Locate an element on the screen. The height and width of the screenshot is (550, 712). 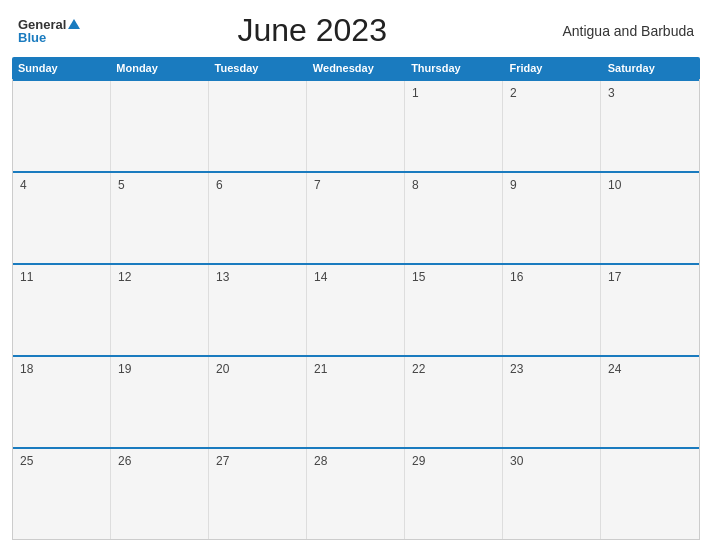
day-number: 14 is located at coordinates (320, 277).